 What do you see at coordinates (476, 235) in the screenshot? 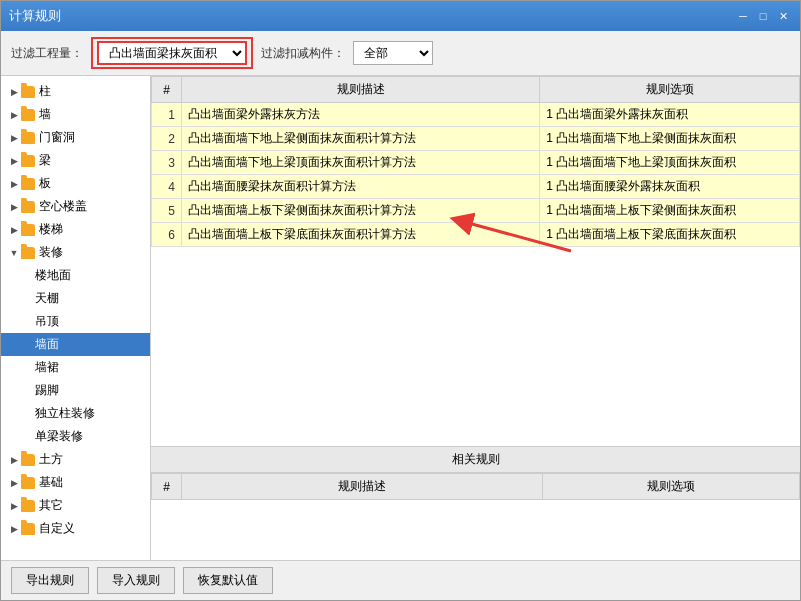
I see `table-row: 6凸出墙面墙上板下梁底面抹灰面积计算方法1 凸出墙面墙上板下梁底面抹灰面积` at bounding box center [476, 235].